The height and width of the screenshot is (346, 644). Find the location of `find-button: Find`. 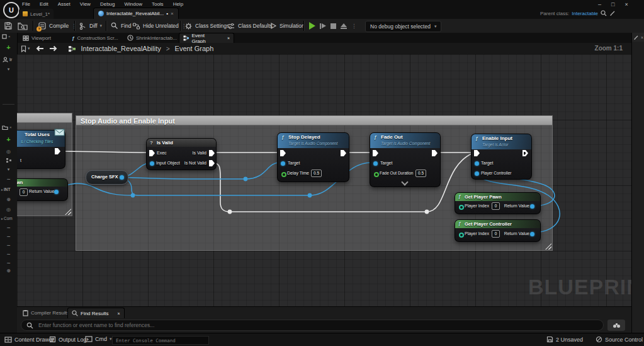

find-button: Find is located at coordinates (121, 26).